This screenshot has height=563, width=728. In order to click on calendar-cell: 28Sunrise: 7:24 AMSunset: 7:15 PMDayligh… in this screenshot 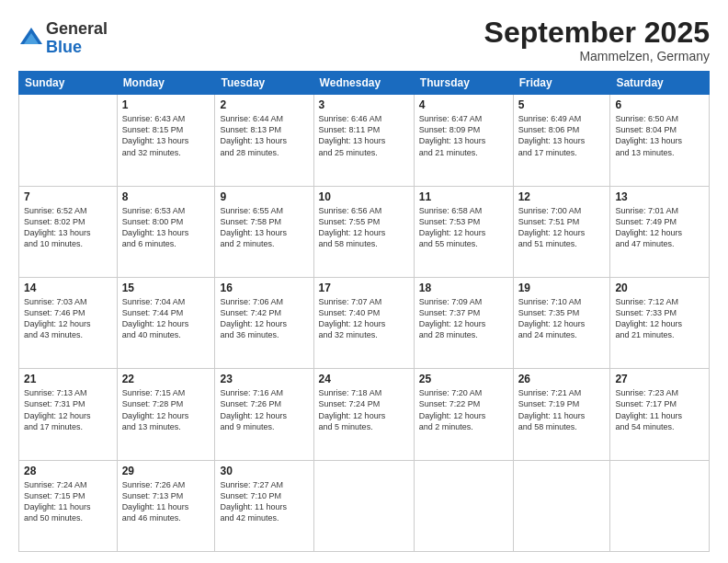, I will do `click(68, 506)`.